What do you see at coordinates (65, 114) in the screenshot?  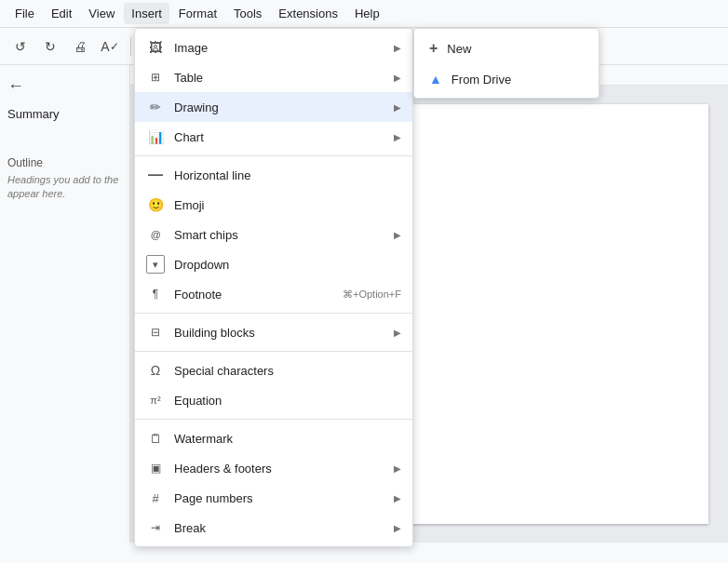 I see `sidebar-summary-label: Summary` at bounding box center [65, 114].